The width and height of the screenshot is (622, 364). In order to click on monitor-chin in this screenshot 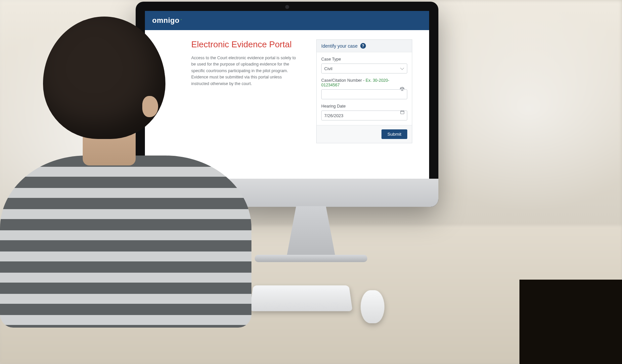, I will do `click(287, 193)`.